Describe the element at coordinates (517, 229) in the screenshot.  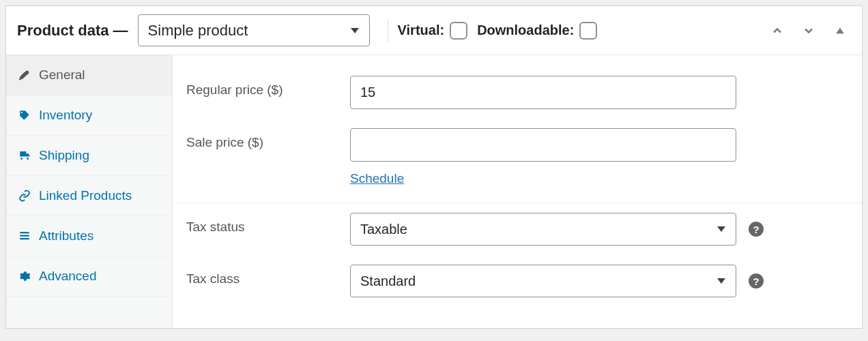
I see `tax-status-row: Tax status Taxable ?` at that location.